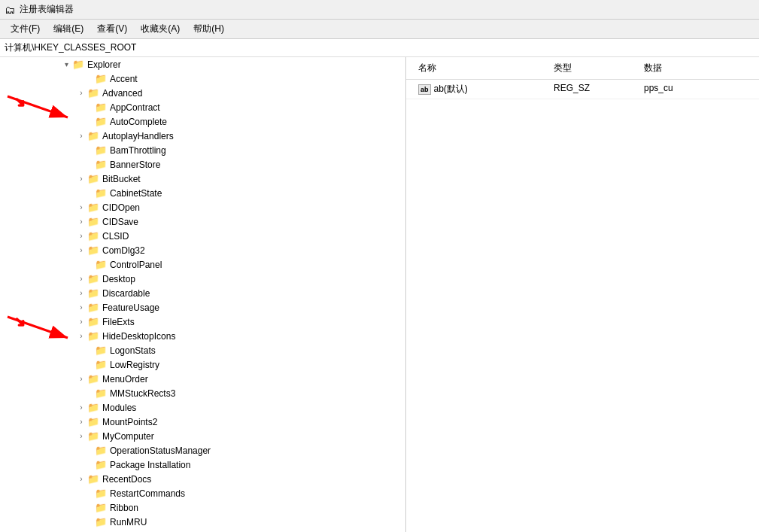 This screenshot has height=532, width=759. Describe the element at coordinates (81, 293) in the screenshot. I see `tree-toggle-discard: ›` at that location.